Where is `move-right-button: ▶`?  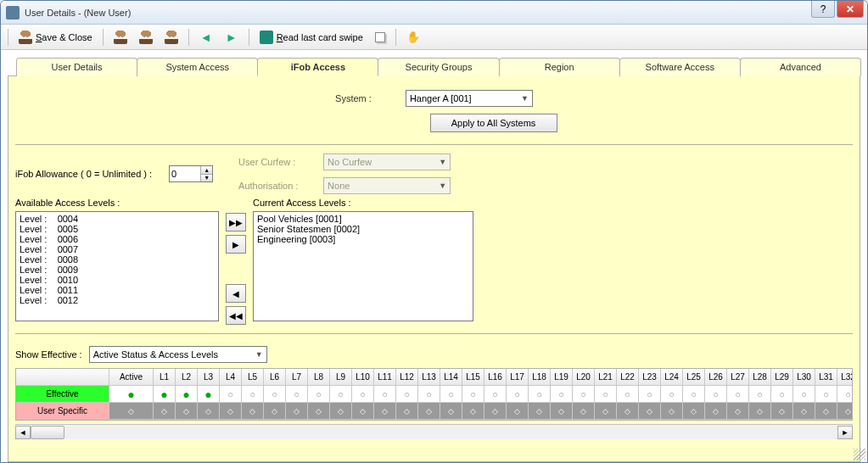
move-right-button: ▶ is located at coordinates (236, 244).